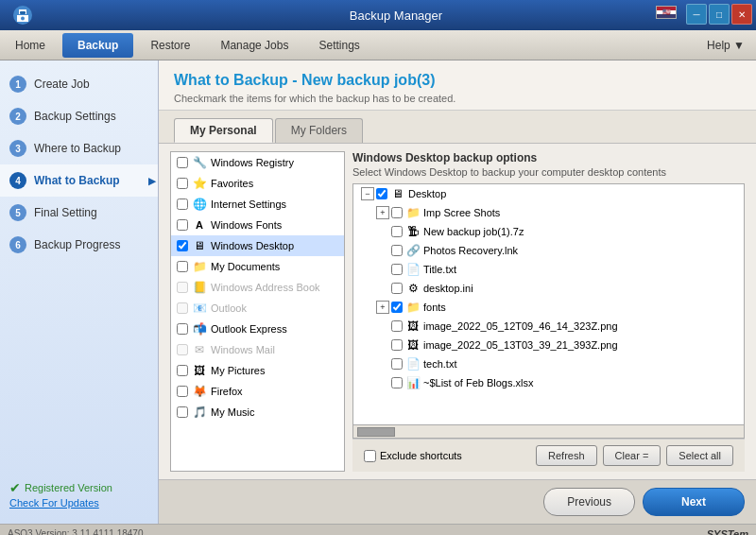 Image resolution: width=756 pixels, height=535 pixels. I want to click on menu-manage-jobs: Manage Jobs, so click(254, 45).